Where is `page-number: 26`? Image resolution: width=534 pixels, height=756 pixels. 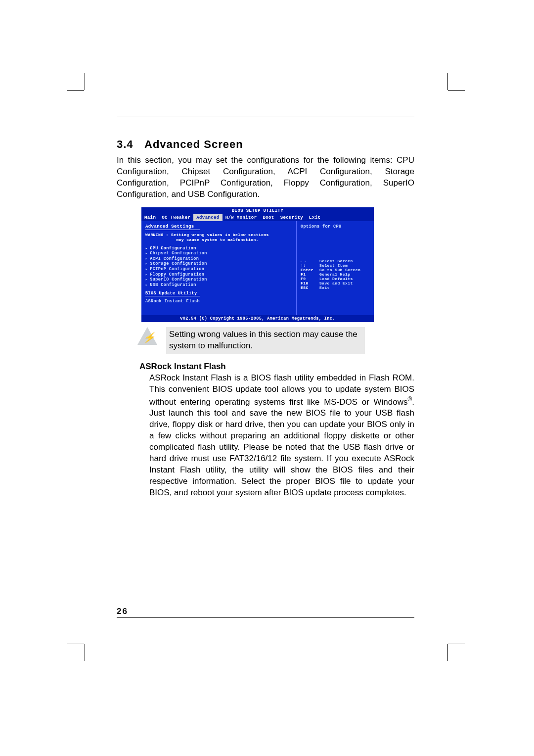 page-number: 26 is located at coordinates (123, 612).